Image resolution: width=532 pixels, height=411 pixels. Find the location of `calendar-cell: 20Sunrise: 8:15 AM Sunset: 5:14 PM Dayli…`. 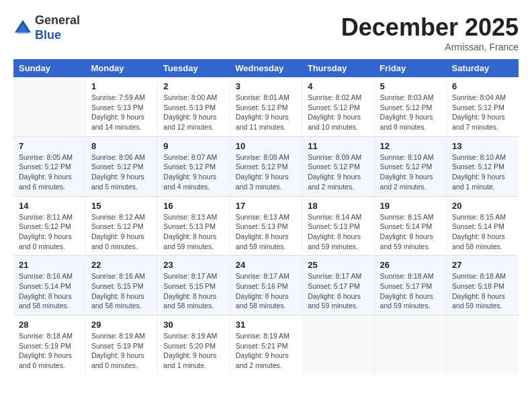

calendar-cell: 20Sunrise: 8:15 AM Sunset: 5:14 PM Dayli… is located at coordinates (482, 226).